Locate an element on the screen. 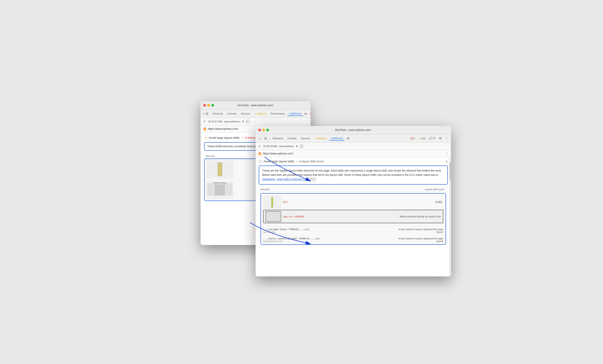 The image size is (603, 364). audit-row-front: Avoid large layout shifts — 6 layout shi… is located at coordinates (353, 161).